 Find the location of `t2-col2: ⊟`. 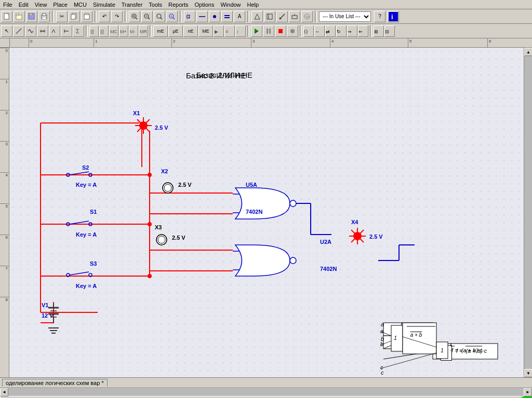

t2-col2: ⊟ is located at coordinates (390, 31).